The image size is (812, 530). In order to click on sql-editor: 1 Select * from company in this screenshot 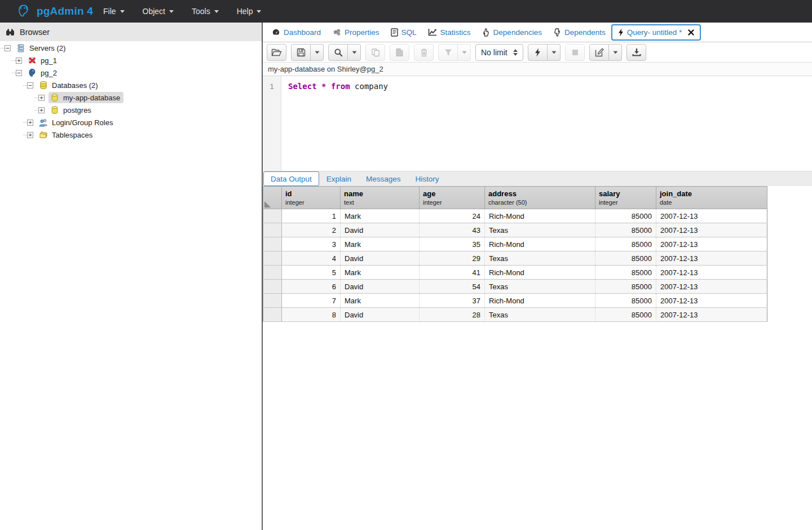, I will do `click(537, 123)`.